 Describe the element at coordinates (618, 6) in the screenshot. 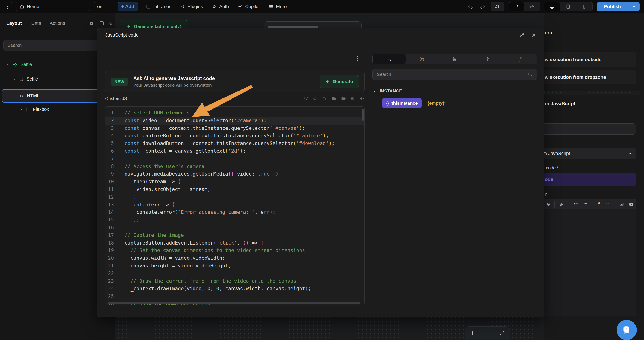

I see `publish-button: Publish` at that location.